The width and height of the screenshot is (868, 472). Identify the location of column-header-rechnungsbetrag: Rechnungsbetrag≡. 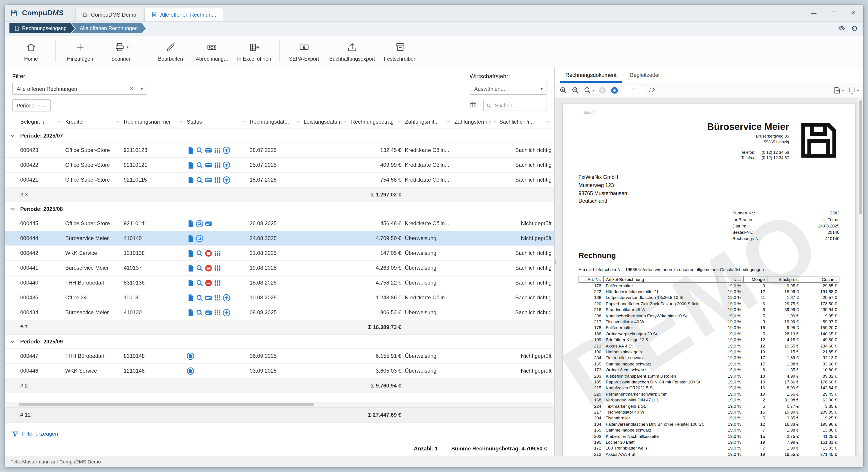
(377, 122).